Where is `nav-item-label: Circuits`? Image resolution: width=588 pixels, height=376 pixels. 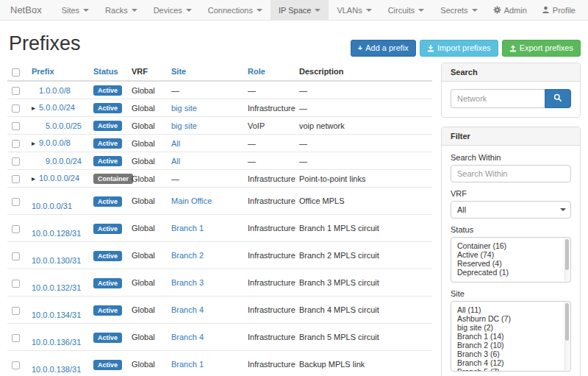 nav-item-label: Circuits is located at coordinates (401, 10).